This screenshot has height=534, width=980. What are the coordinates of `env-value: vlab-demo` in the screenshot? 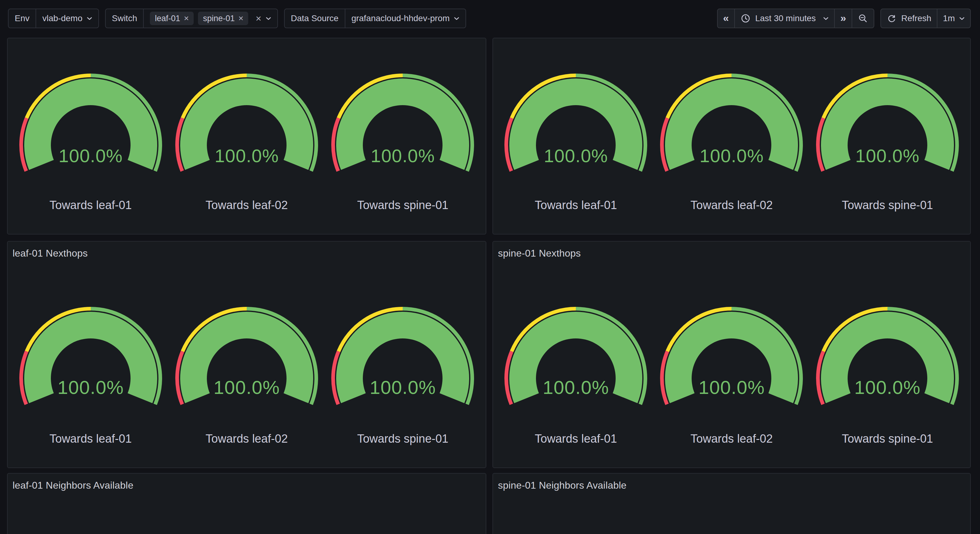 It's located at (62, 18).